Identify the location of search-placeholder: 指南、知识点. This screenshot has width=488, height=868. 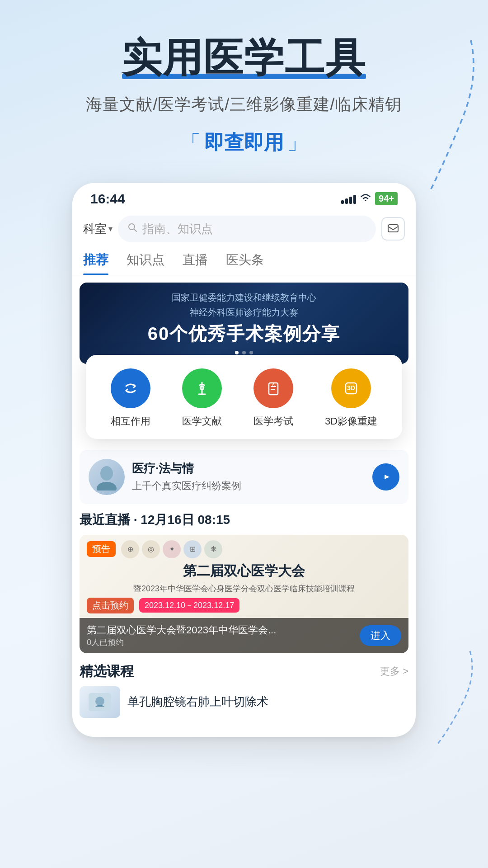
(178, 229).